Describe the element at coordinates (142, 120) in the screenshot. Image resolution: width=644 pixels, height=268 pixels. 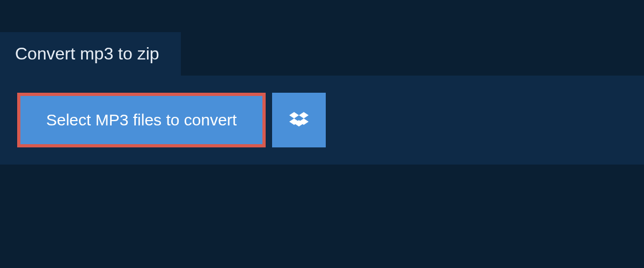
I see `select-files-button: Select MP3 files to convert` at that location.